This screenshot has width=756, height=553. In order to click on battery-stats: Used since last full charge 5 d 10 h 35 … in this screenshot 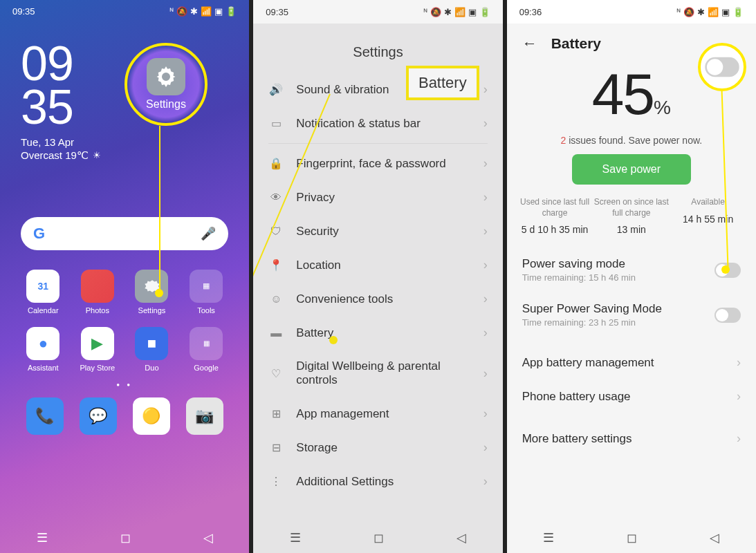, I will do `click(631, 223)`.